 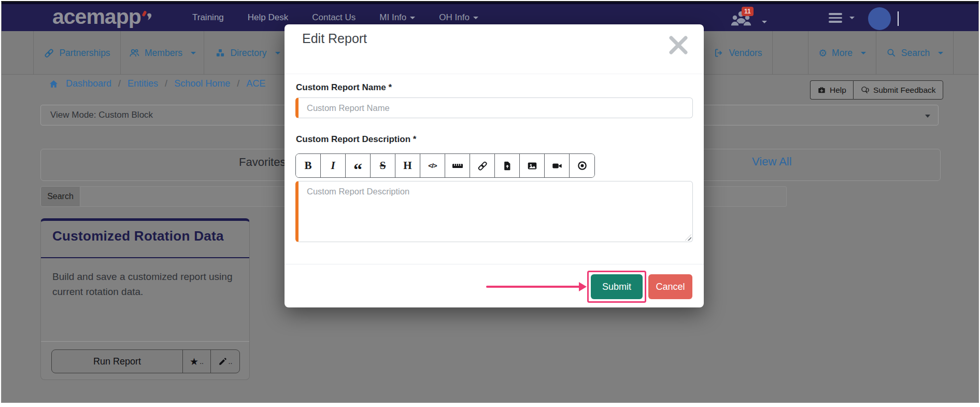 What do you see at coordinates (791, 53) in the screenshot?
I see `subnav-spacer-cell` at bounding box center [791, 53].